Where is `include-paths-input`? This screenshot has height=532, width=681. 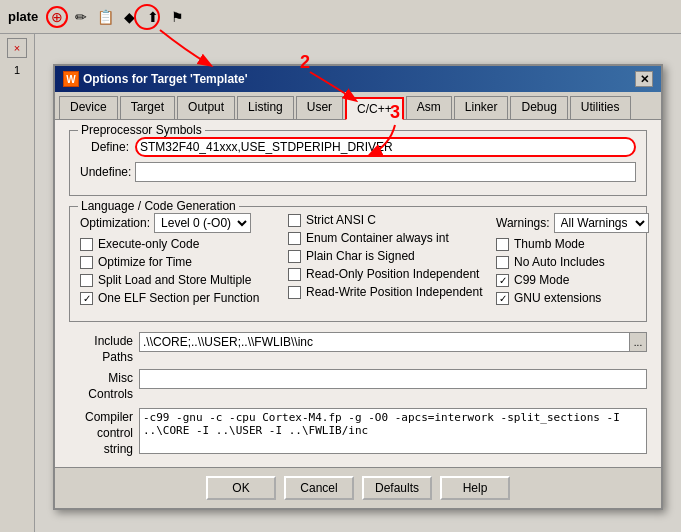
include-paths-input is located at coordinates (393, 342).